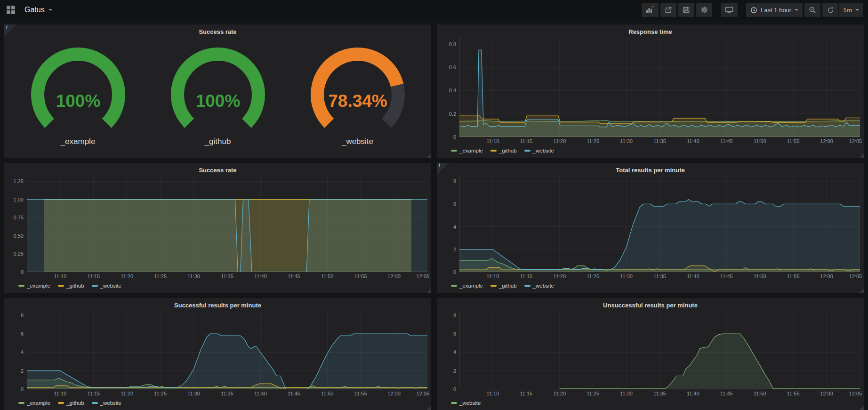  I want to click on monitor-icon, so click(729, 10).